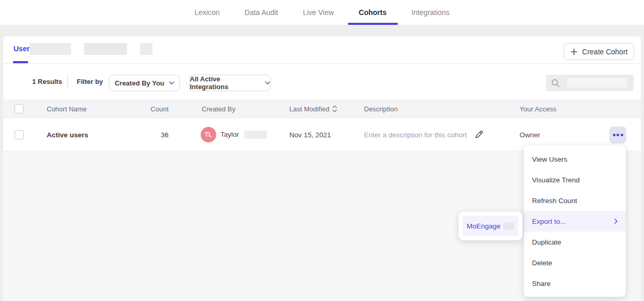  What do you see at coordinates (256, 135) in the screenshot?
I see `redacted-last-name` at bounding box center [256, 135].